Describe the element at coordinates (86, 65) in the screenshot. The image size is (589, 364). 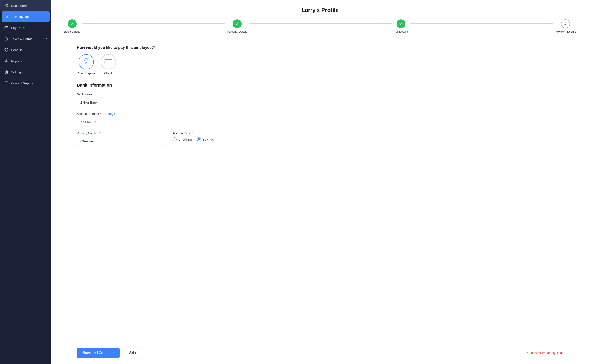
I see `payment-option-direct-deposit: $ Direct Deposit` at that location.